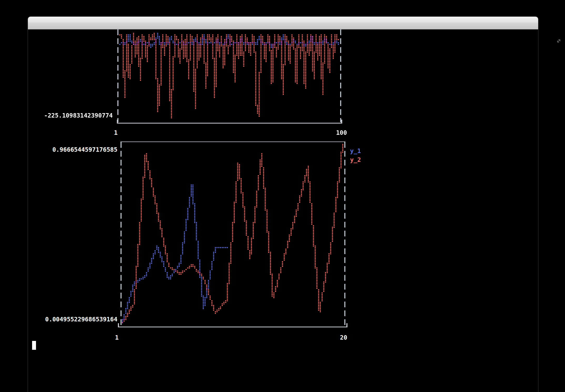 Image resolution: width=565 pixels, height=392 pixels. Describe the element at coordinates (356, 160) in the screenshot. I see `legend-entry-y2: y_2` at that location.